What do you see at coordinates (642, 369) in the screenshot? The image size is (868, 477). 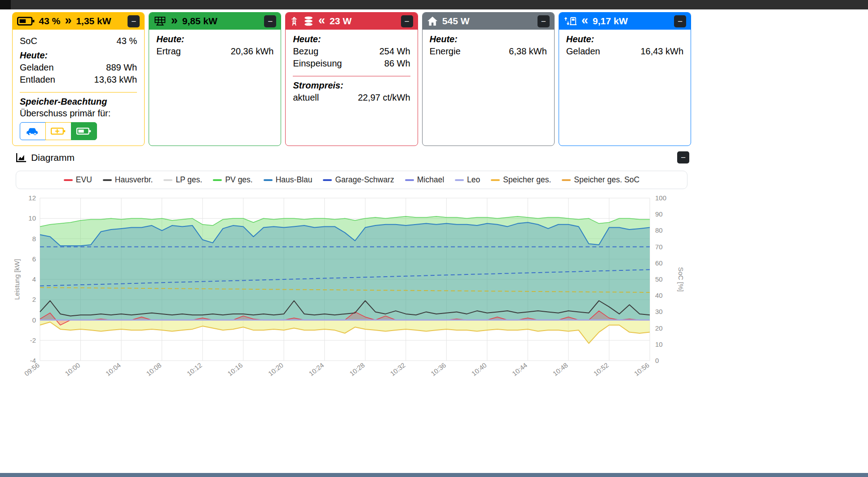 I see `svg-text: 10:56` at bounding box center [642, 369].